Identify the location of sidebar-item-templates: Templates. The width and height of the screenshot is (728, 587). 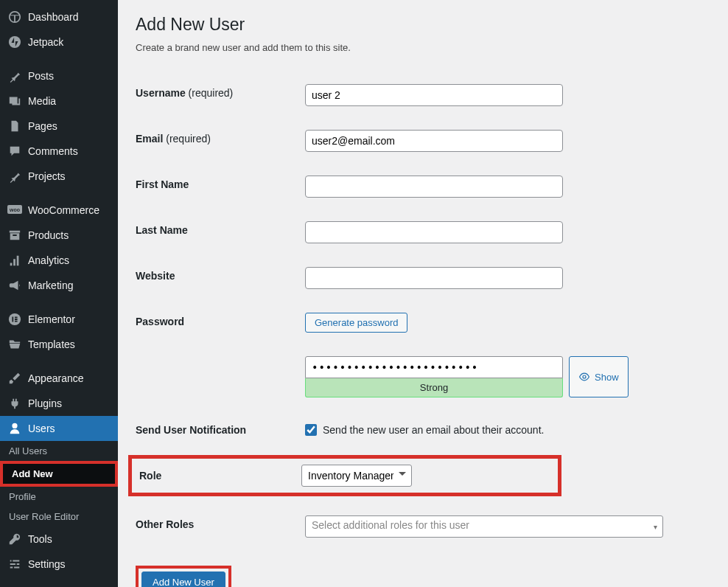
(59, 344).